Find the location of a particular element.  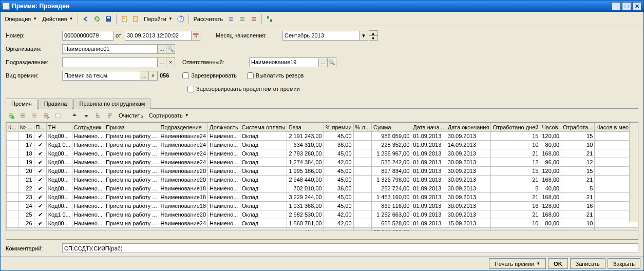

actions-menu: Действия▼ is located at coordinates (58, 19).